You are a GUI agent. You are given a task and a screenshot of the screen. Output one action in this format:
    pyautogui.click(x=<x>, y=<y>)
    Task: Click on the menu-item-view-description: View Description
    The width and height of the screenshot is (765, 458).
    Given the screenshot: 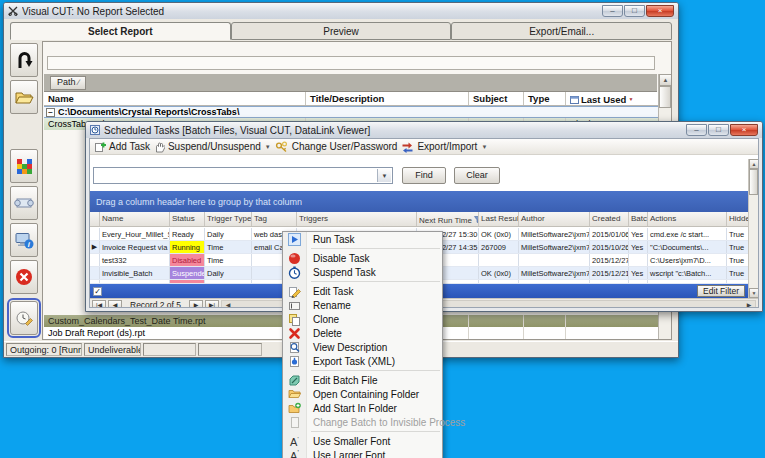 What is the action you would take?
    pyautogui.click(x=362, y=347)
    